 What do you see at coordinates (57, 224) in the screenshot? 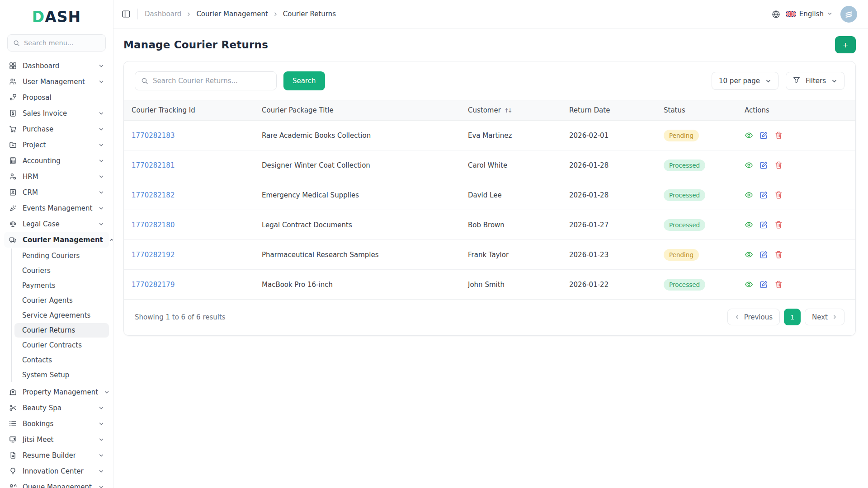
I see `sidebar-item-legal-case: Legal Case` at bounding box center [57, 224].